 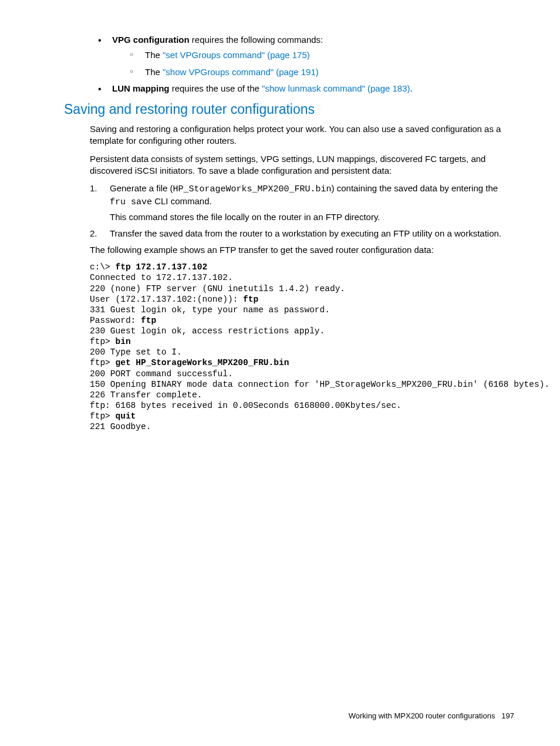 What do you see at coordinates (151, 40) in the screenshot?
I see `vpg-label: VPG configuration` at bounding box center [151, 40].